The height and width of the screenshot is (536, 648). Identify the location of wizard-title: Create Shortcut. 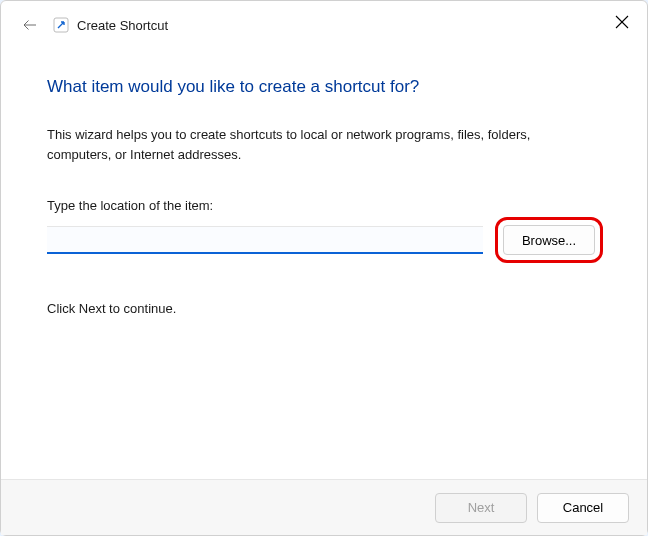
(122, 26).